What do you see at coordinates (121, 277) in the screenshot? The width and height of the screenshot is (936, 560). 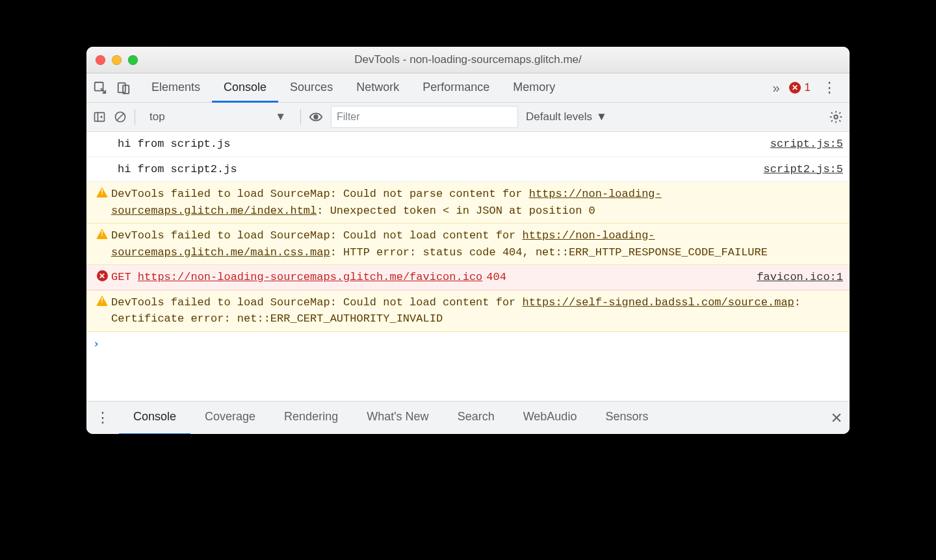 I see `http-method: GET` at bounding box center [121, 277].